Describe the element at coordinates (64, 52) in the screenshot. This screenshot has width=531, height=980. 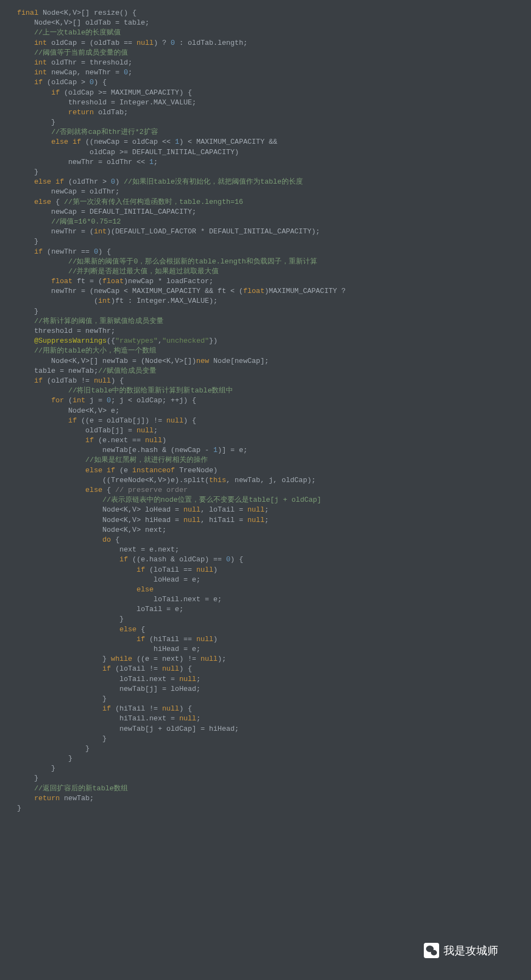
I see `code-line: //阈值等于当前成员变量的值` at that location.